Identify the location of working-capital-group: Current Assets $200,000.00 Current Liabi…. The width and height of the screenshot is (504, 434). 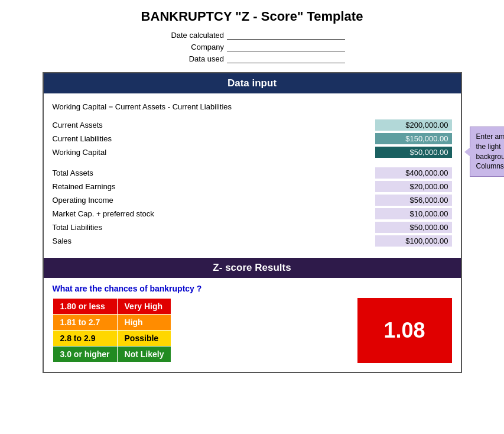
(252, 138).